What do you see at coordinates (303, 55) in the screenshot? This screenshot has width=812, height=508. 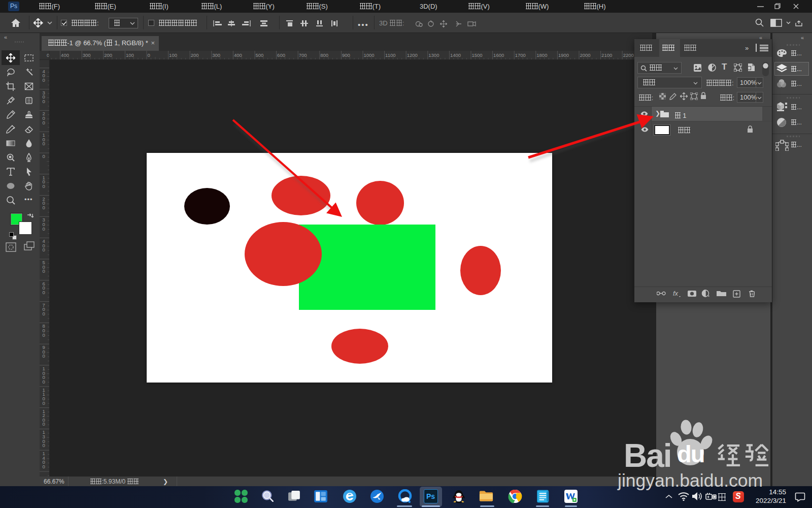 I see `svg-text: 700` at bounding box center [303, 55].